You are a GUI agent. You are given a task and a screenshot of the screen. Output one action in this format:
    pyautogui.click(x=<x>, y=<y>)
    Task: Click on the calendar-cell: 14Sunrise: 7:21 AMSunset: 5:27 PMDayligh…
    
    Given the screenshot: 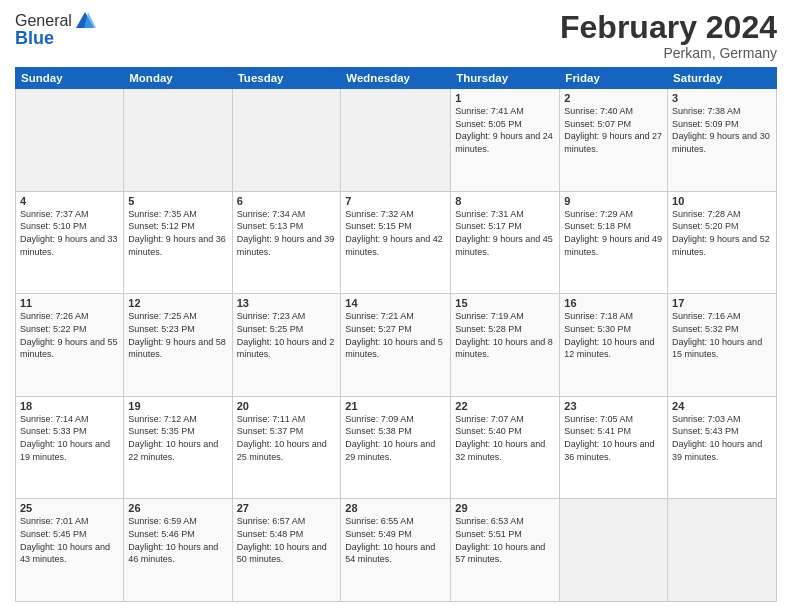 What is the action you would take?
    pyautogui.click(x=396, y=346)
    